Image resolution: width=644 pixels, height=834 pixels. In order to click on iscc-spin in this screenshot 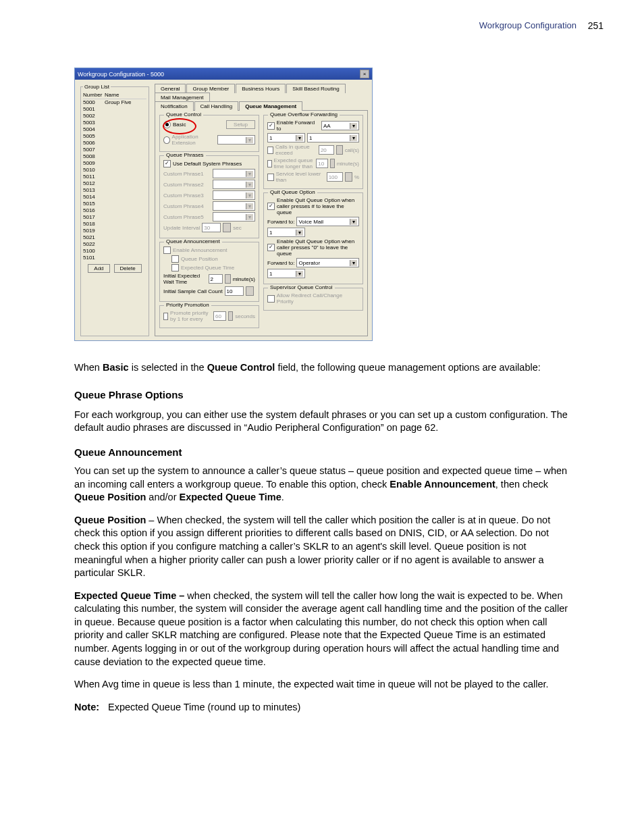, I will do `click(250, 291)`.